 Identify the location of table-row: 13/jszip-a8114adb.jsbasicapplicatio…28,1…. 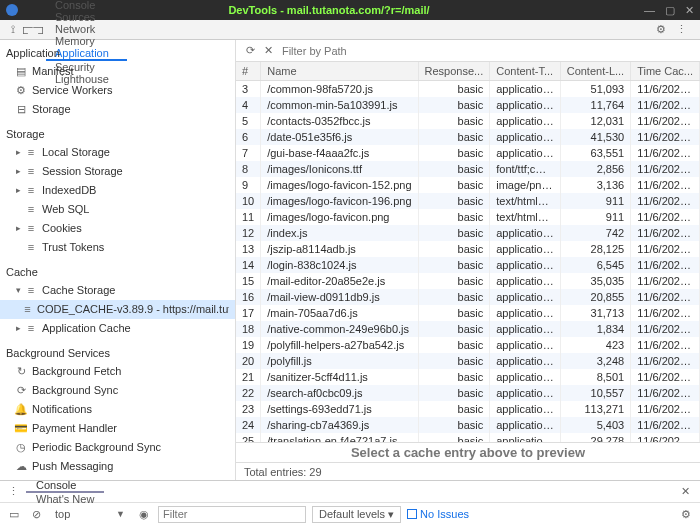
(468, 249).